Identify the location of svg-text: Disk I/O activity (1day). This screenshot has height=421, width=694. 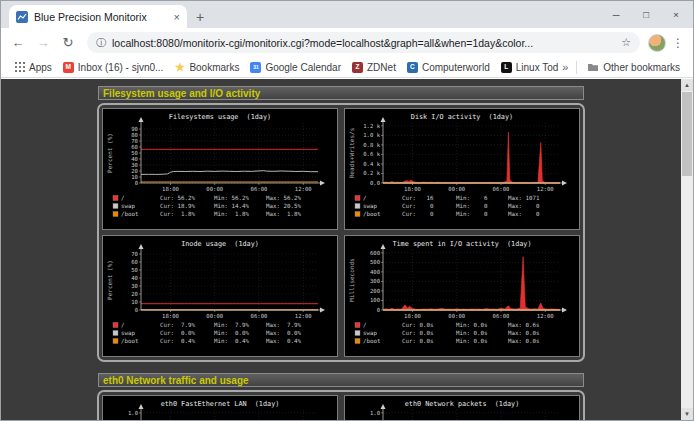
(462, 117).